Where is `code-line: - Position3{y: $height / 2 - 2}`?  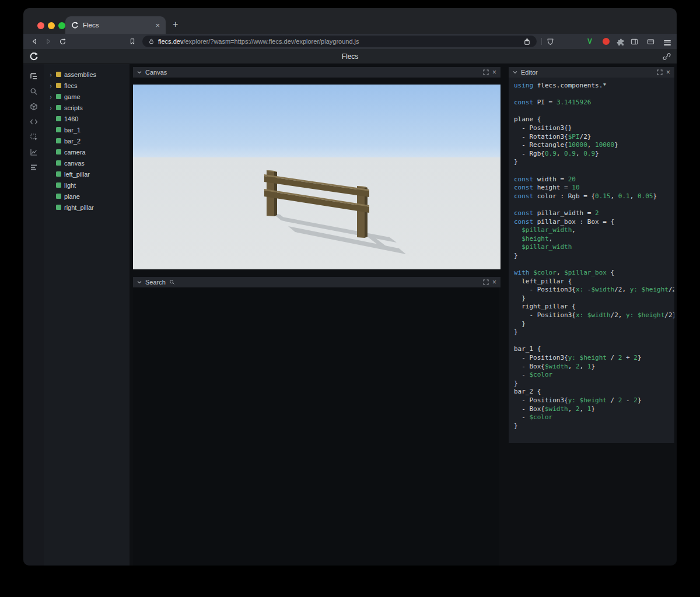
code-line: - Position3{y: $height / 2 - 2} is located at coordinates (594, 401).